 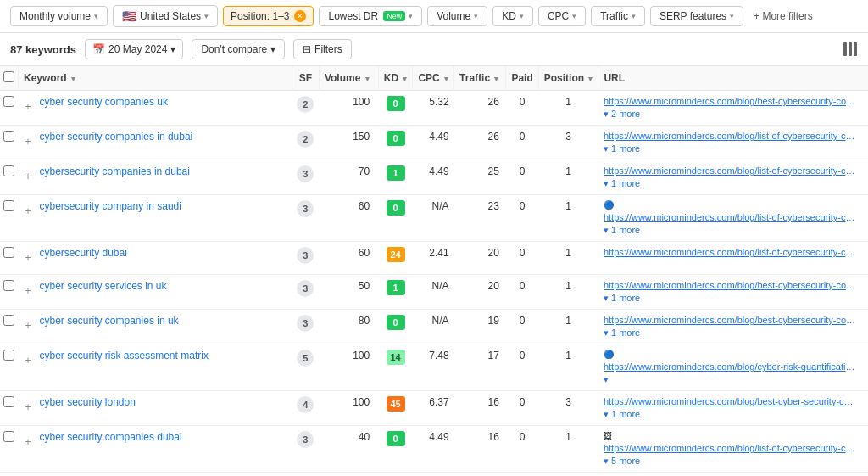 I want to click on select-all-checkbox, so click(x=8, y=76).